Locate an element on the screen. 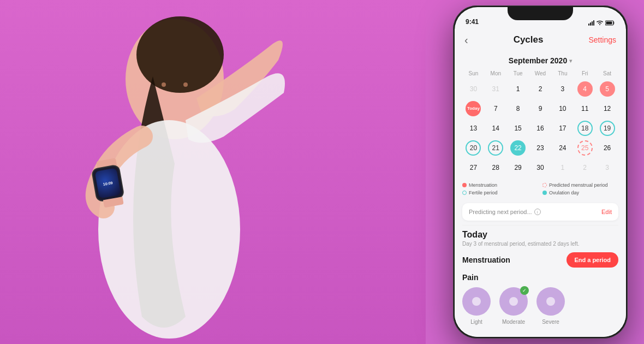 This screenshot has height=344, width=644. pain-severe-label: Severe is located at coordinates (551, 322).